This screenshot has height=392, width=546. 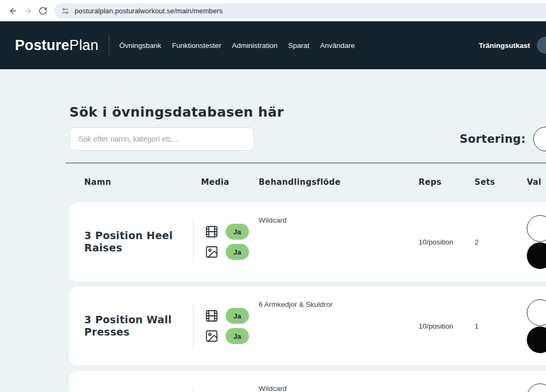 What do you see at coordinates (149, 11) in the screenshot?
I see `url-text: posturalplan.posturalworkout.se/main/mem…` at bounding box center [149, 11].